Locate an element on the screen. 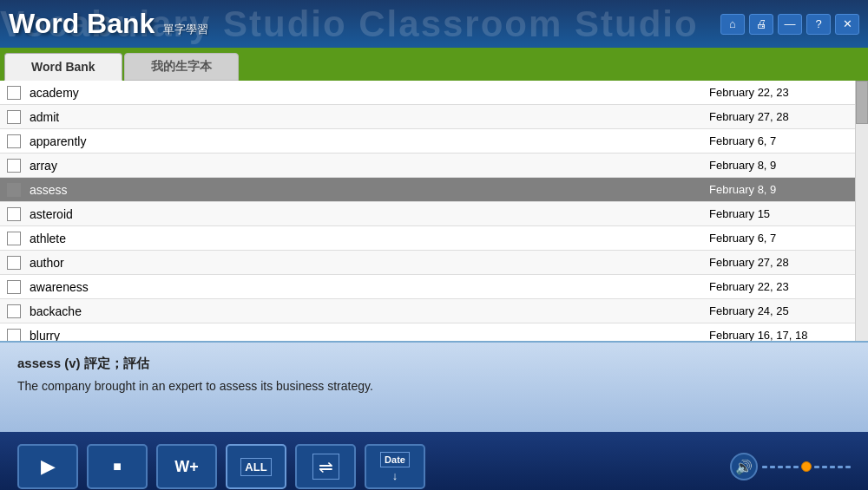 The image size is (868, 490). word-row: admitFebruary 27, 28 is located at coordinates (427, 117).